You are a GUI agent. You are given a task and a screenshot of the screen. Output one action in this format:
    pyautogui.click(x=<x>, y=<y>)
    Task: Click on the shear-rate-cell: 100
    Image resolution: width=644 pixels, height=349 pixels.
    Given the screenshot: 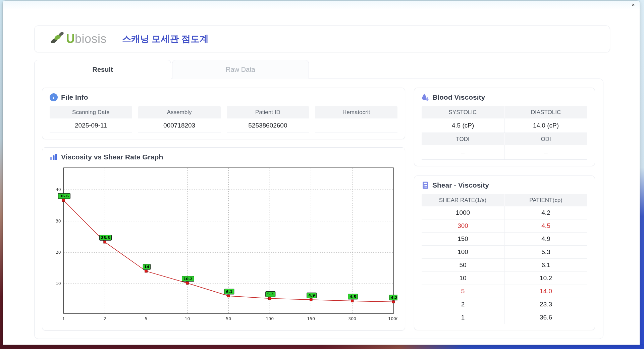 What is the action you would take?
    pyautogui.click(x=463, y=252)
    